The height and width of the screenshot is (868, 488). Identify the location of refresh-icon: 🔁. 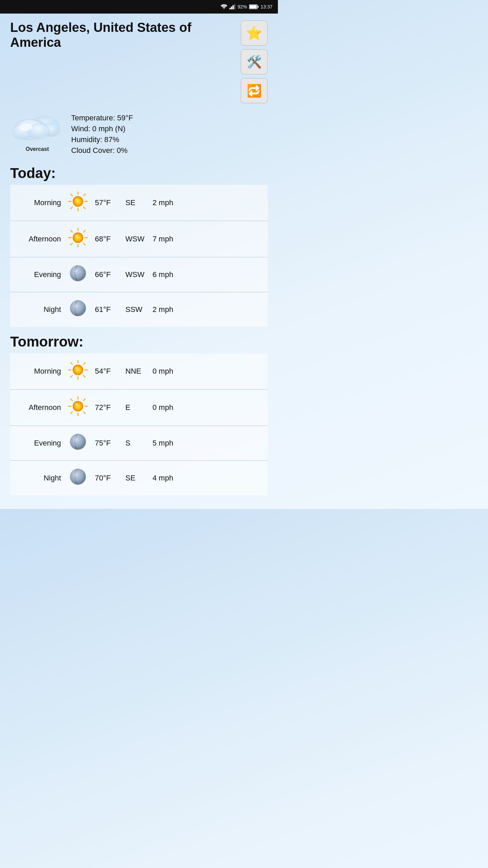
(254, 91).